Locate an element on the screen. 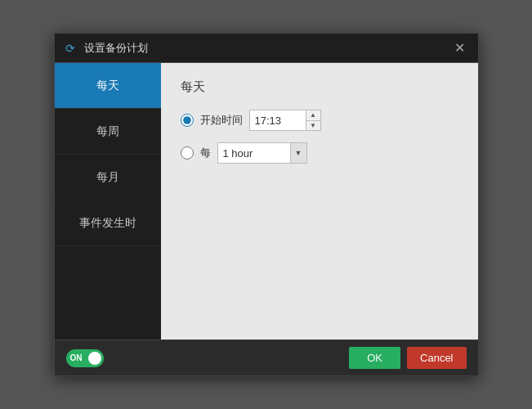  sidebar-item-daily: 每天 is located at coordinates (108, 86).